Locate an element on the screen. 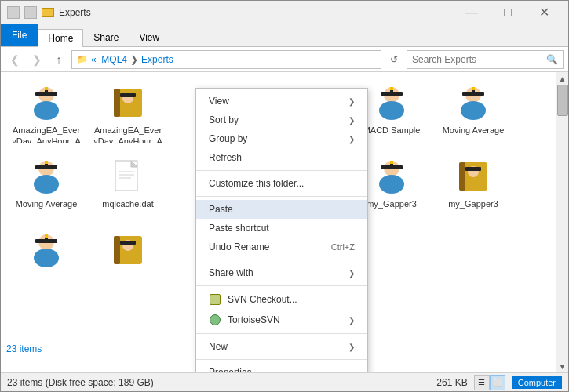  scroll-up-button: ▲ is located at coordinates (562, 78).